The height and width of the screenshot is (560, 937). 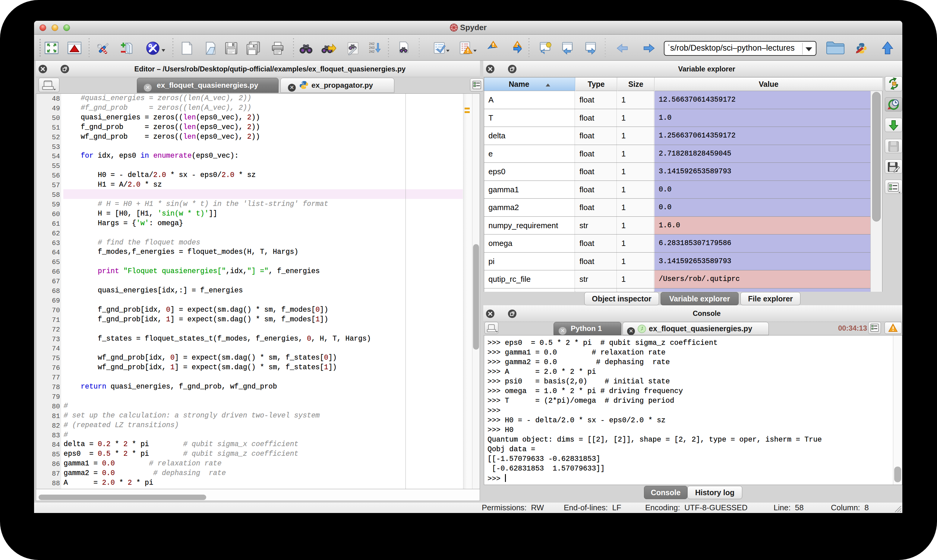 What do you see at coordinates (372, 48) in the screenshot?
I see `svg-text: 243` at bounding box center [372, 48].